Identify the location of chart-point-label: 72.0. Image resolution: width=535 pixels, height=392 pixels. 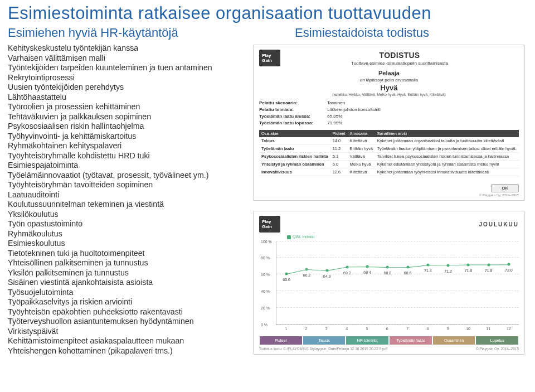
(509, 270).